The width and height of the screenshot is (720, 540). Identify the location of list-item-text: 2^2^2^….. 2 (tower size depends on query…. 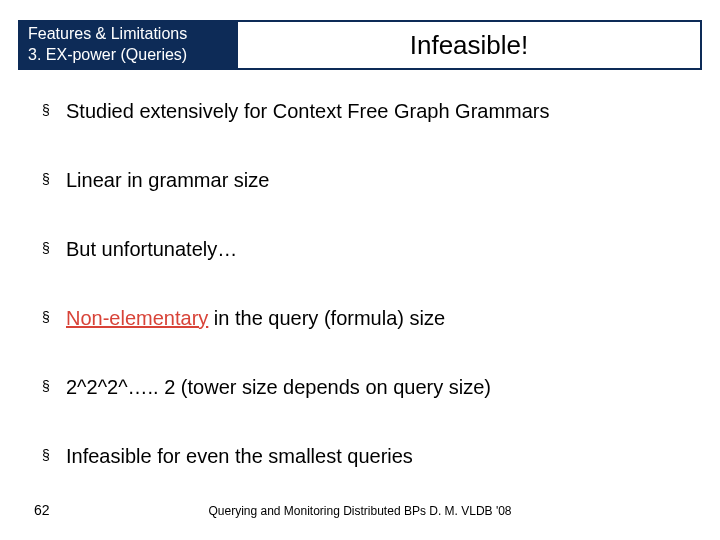
(378, 387).